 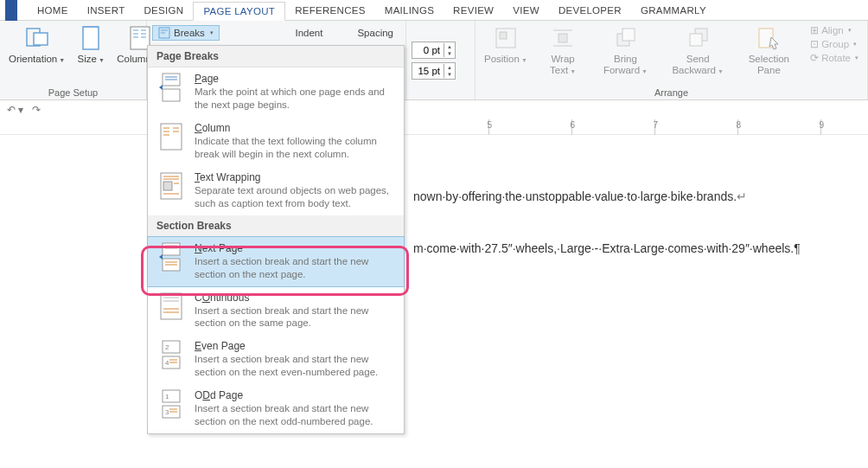 I want to click on menu-item-even-page: 24 Even PageInsert a section break and s…, so click(x=276, y=360).